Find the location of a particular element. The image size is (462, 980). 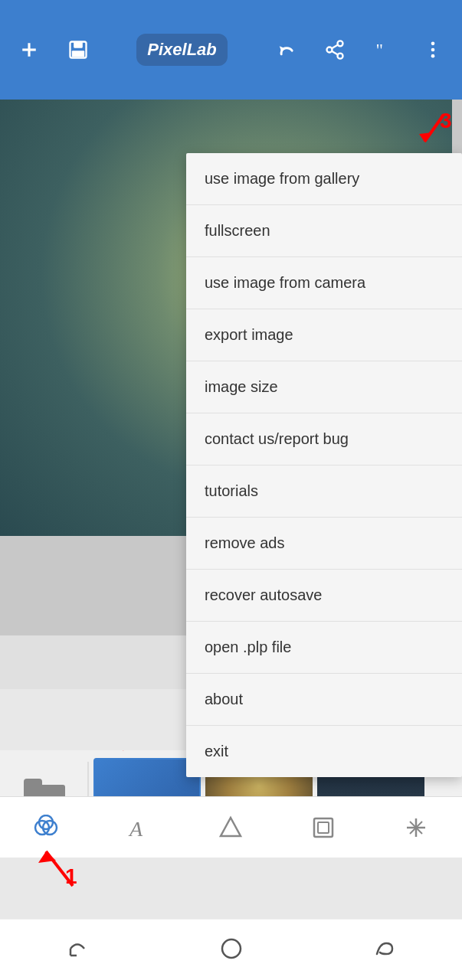

system-back-button is located at coordinates (77, 950).